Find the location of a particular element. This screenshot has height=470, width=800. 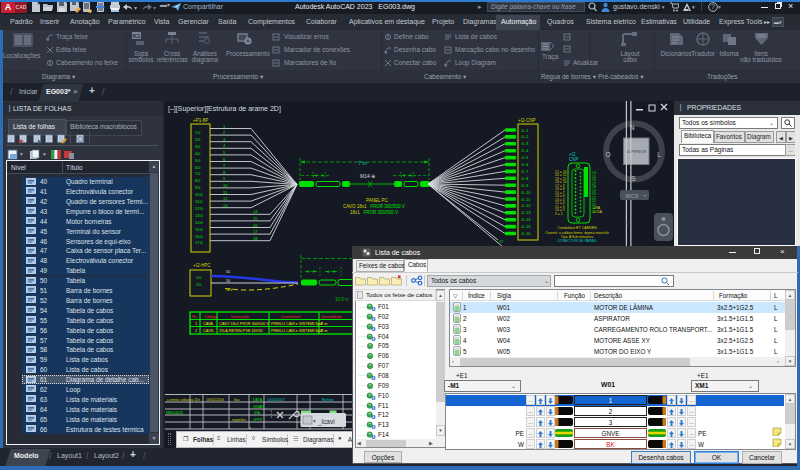

svg-text: O is located at coordinates (608, 154).